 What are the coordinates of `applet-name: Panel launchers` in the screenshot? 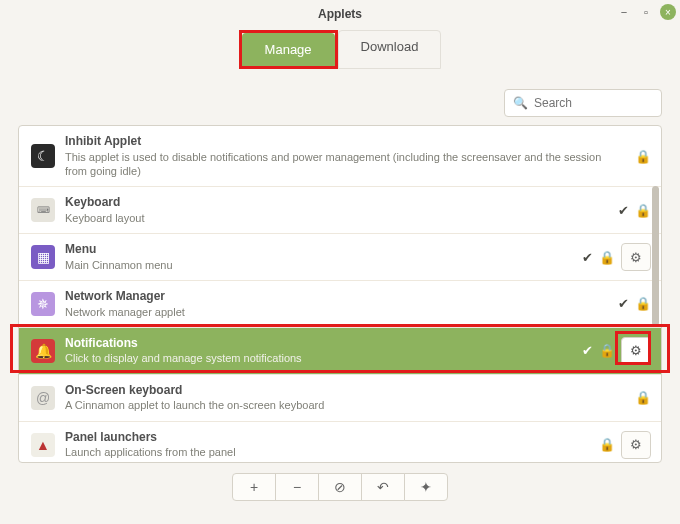 It's located at (327, 438).